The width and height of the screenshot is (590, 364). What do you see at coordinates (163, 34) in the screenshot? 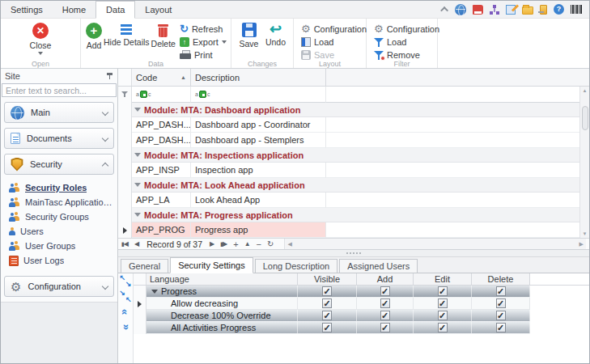
I see `delete-button: Delete` at bounding box center [163, 34].